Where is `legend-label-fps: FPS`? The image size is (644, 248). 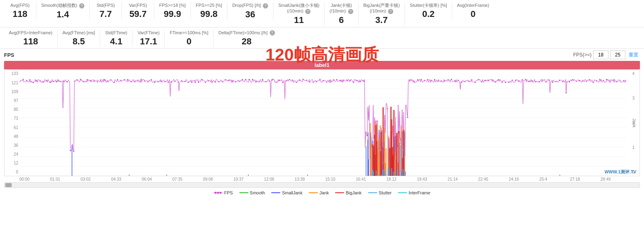
legend-label-fps: FPS is located at coordinates (229, 193).